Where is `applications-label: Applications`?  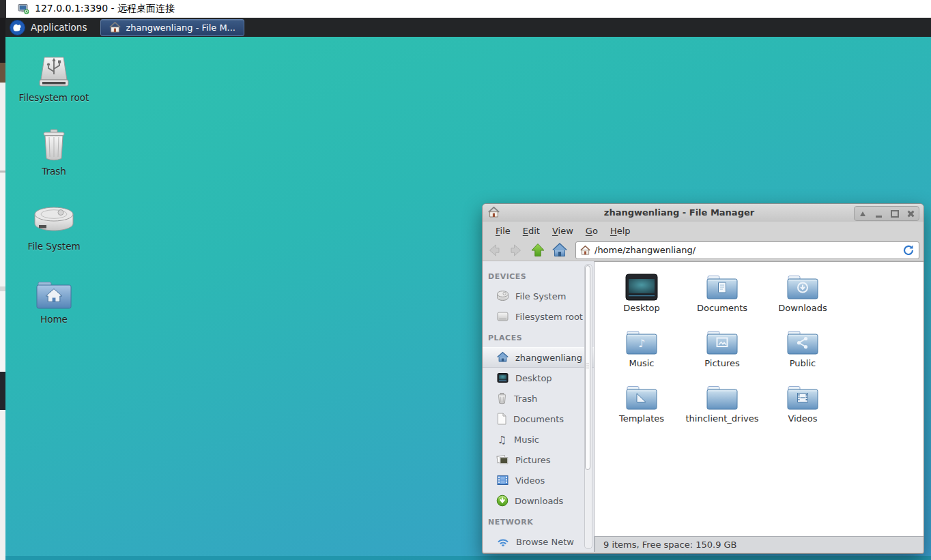 applications-label: Applications is located at coordinates (59, 27).